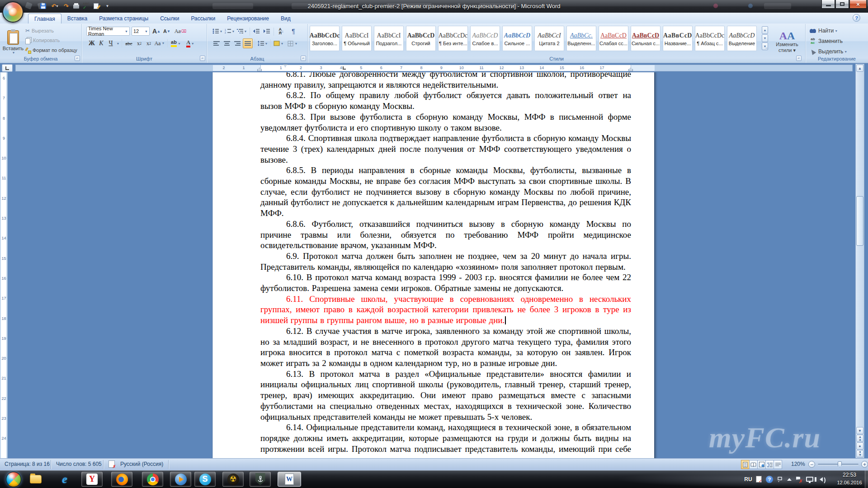 The width and height of the screenshot is (868, 488). Describe the element at coordinates (190, 43) in the screenshot. I see `font-color-button: А▼` at that location.